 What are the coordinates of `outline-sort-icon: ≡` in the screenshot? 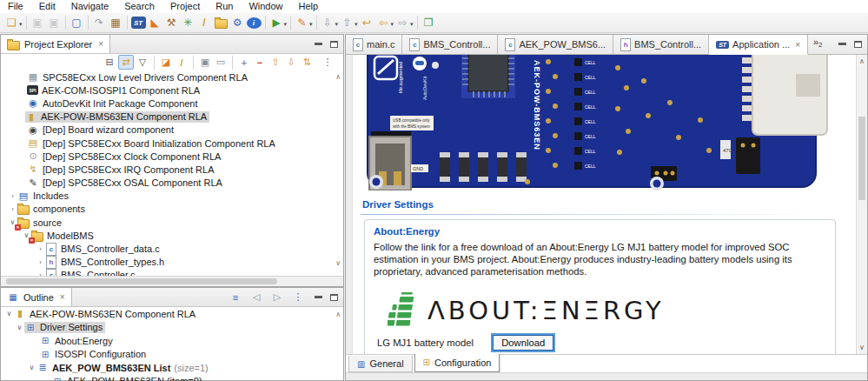 It's located at (235, 297).